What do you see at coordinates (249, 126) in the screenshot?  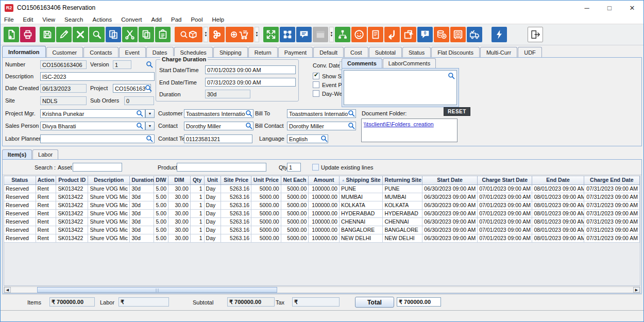 I see `contact-search-icon` at bounding box center [249, 126].